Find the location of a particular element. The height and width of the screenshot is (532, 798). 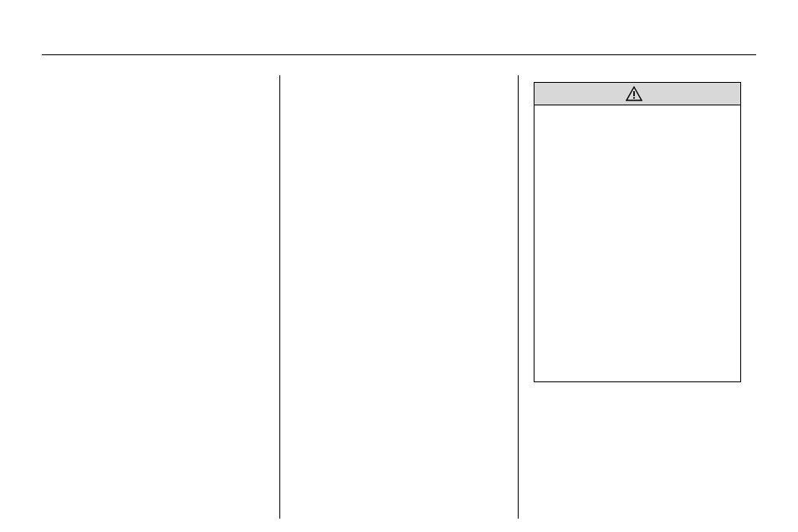

warning-icon is located at coordinates (634, 94).